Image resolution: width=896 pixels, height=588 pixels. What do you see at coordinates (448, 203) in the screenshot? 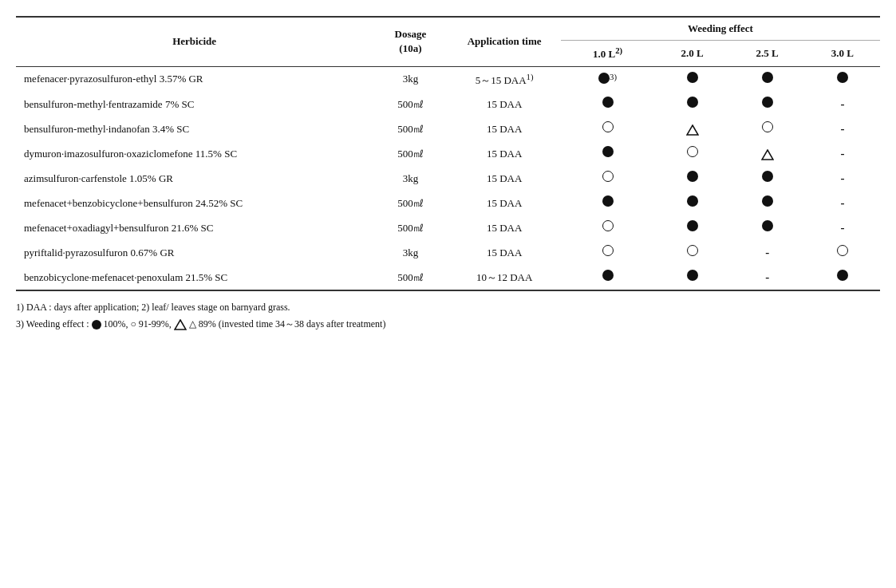
I see `table-row: mefenacet+benzobicyclone+bensulfuron 24.…` at bounding box center [448, 203].